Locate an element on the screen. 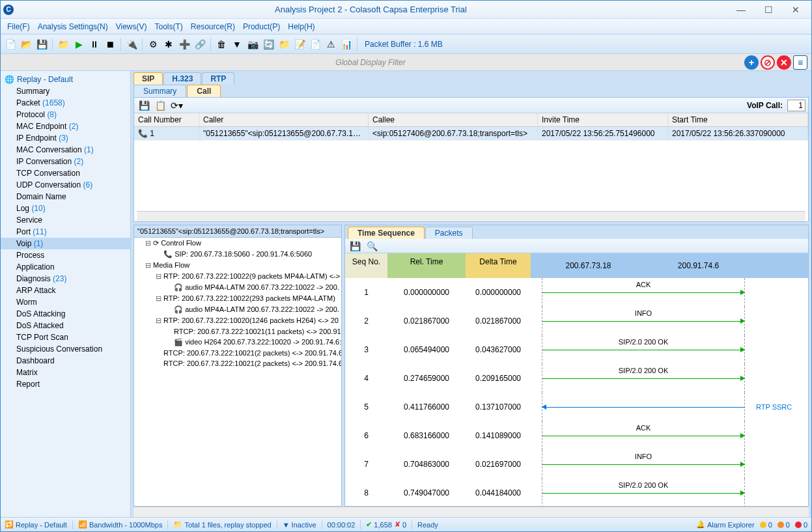  filter-add-icon: + is located at coordinates (751, 63).